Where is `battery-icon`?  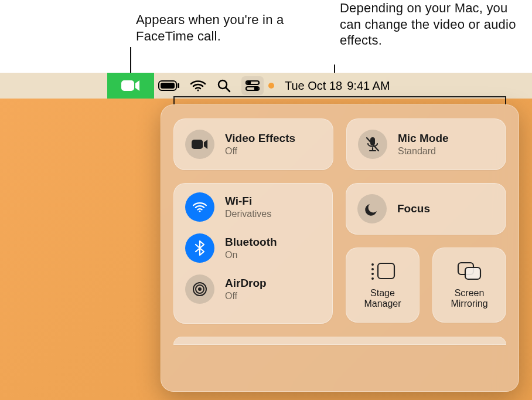 battery-icon is located at coordinates (169, 86).